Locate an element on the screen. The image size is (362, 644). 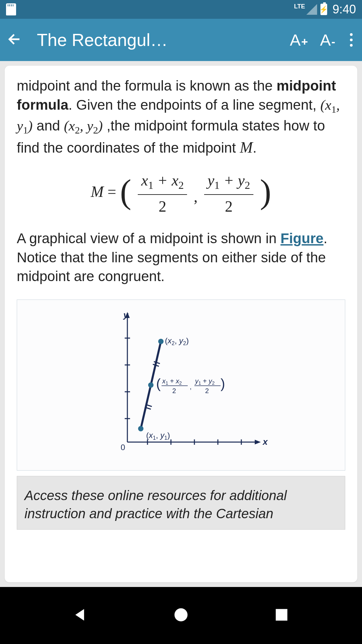
sd-card-icon is located at coordinates (11, 9).